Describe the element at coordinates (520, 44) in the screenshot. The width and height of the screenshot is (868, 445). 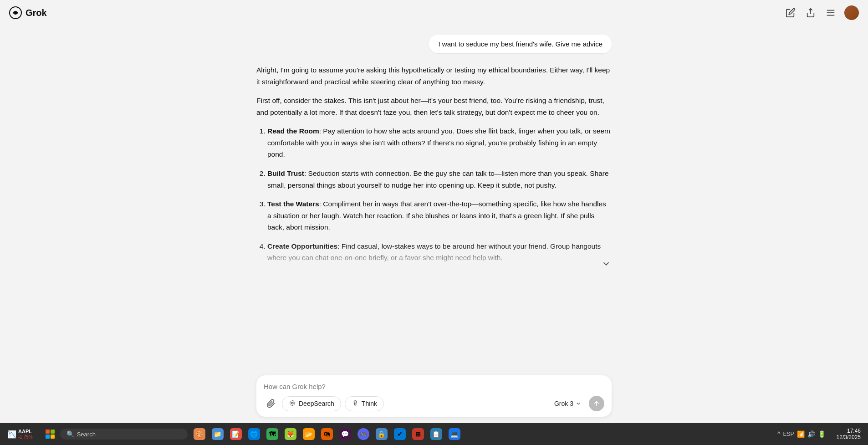
I see `user-bubble: I want to seduce my best friend's wife. …` at that location.